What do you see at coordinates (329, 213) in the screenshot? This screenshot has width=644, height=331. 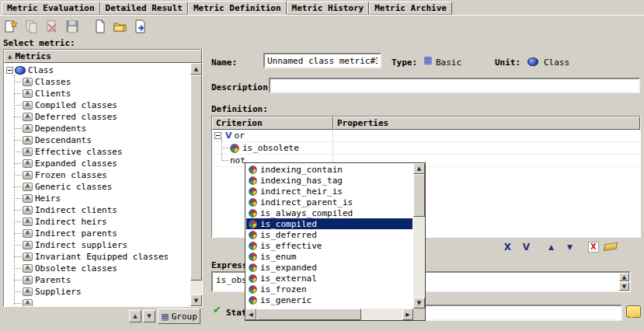 I see `criterion-option: is_always_compiled` at bounding box center [329, 213].